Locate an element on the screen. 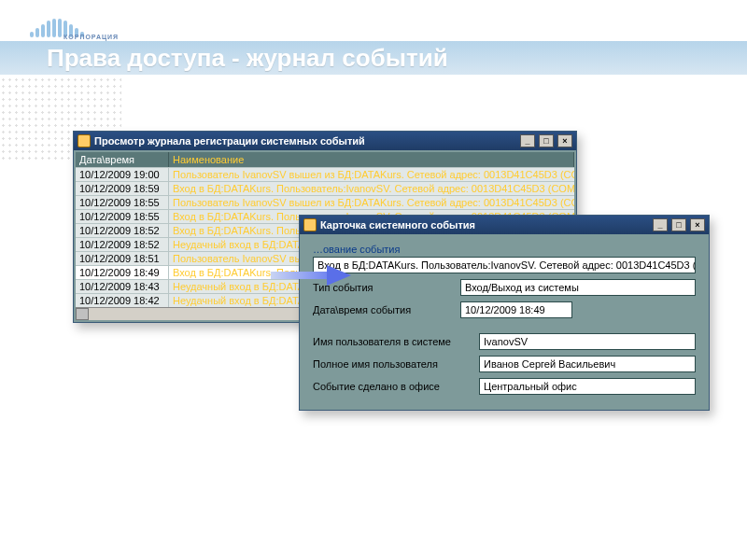 Image resolution: width=747 pixels, height=560 pixels. cell-date: 10/12/2009 19:00 is located at coordinates (122, 175).